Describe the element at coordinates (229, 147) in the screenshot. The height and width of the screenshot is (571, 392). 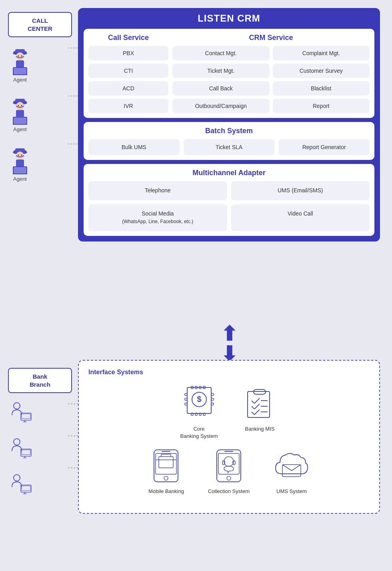
I see `batch-item-ticket-sla: Ticket SLA` at that location.